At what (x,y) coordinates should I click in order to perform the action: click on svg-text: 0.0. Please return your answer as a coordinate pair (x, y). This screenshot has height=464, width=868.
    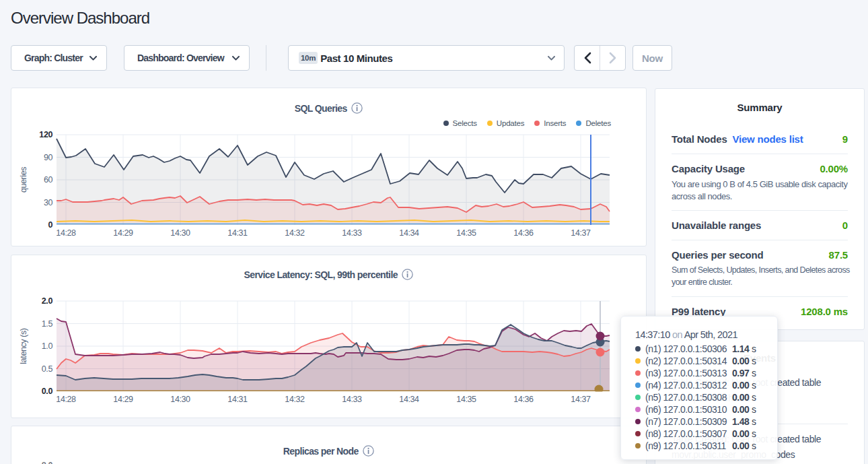
    Looking at the image, I should click on (47, 391).